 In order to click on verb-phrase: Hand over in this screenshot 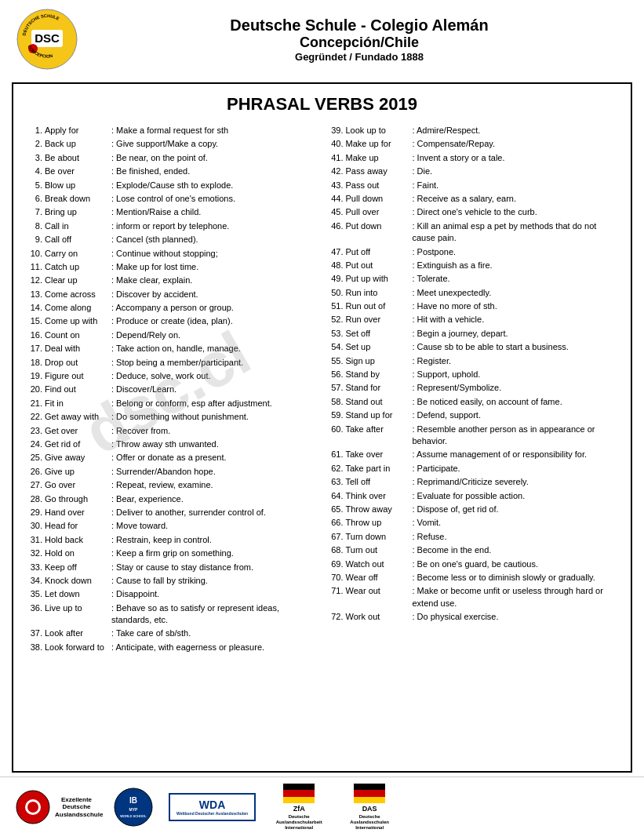, I will do `click(78, 513)`.